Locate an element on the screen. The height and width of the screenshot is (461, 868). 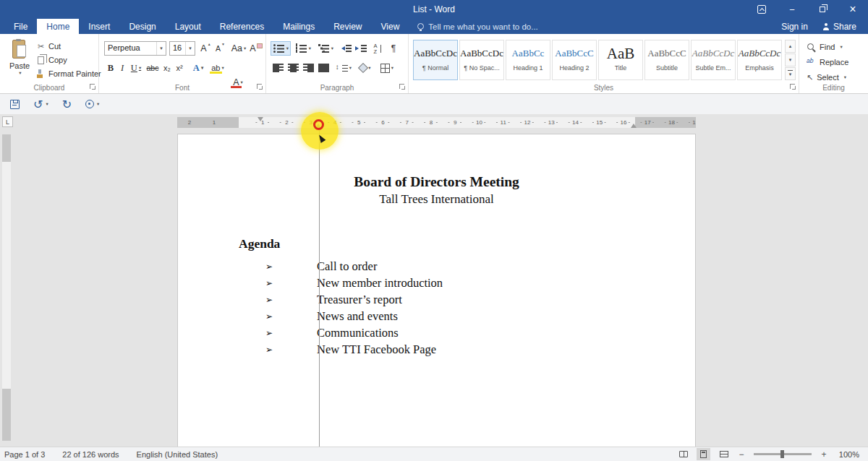
vertical-ruler is located at coordinates (7, 288).